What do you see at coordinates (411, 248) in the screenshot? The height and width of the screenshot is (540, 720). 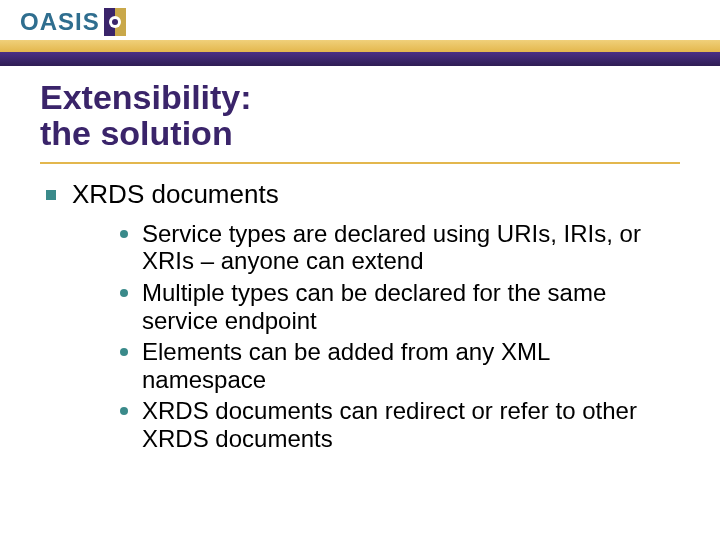 I see `list-item-text: Service types are declared using URIs, I…` at bounding box center [411, 248].